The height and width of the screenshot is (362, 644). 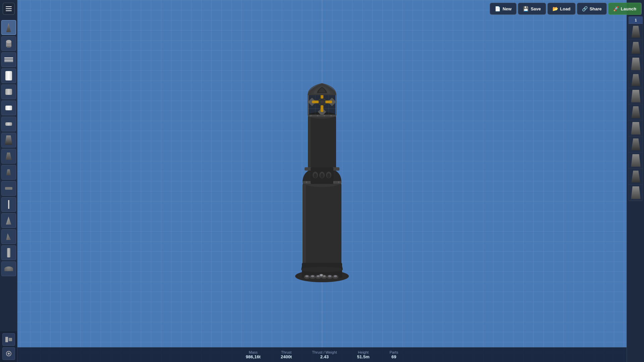 I want to click on part-fin-large, so click(x=9, y=221).